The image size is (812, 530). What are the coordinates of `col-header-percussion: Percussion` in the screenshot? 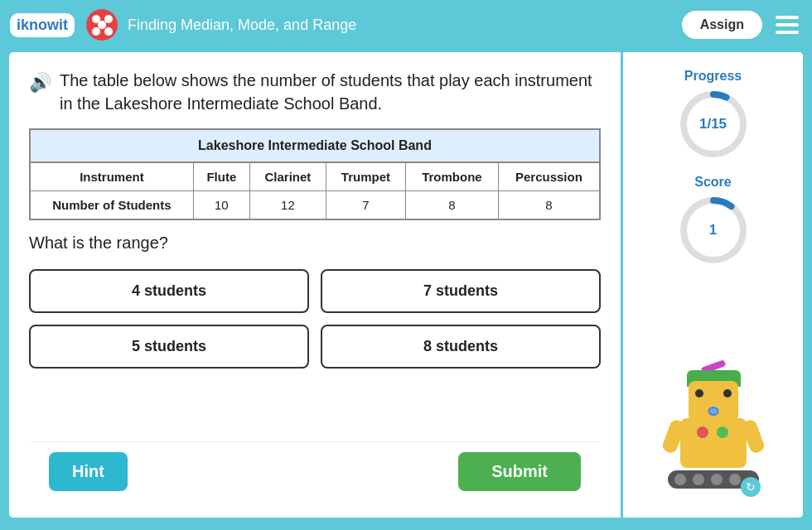 It's located at (549, 177).